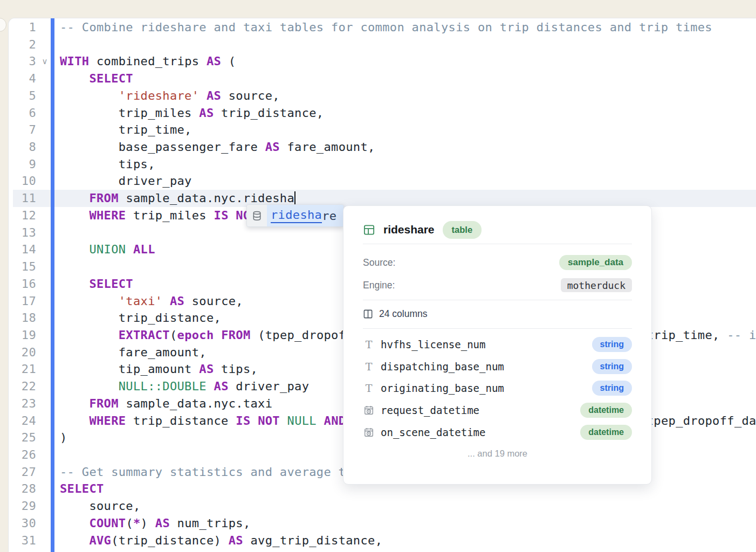 The image size is (756, 552). What do you see at coordinates (100, 506) in the screenshot?
I see `code-line-29: source,` at bounding box center [100, 506].